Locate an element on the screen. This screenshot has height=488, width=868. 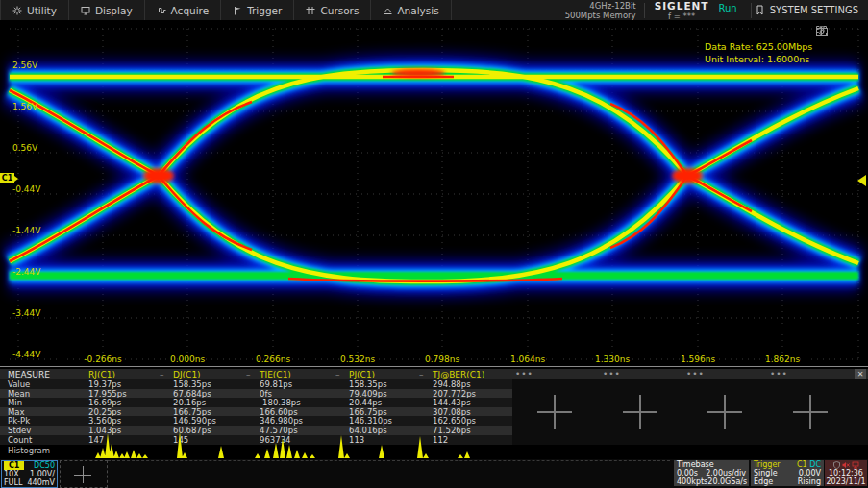
trigger-level-marker is located at coordinates (861, 181).